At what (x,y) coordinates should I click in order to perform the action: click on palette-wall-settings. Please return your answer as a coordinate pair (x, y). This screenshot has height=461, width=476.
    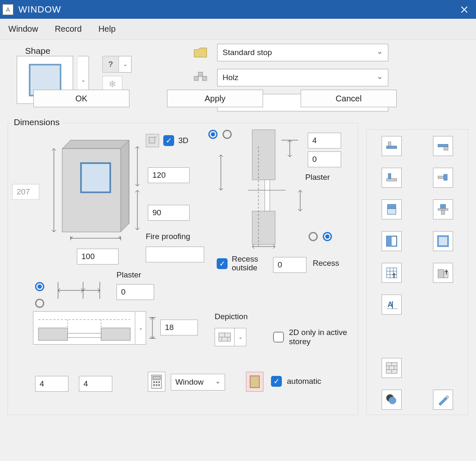
    Looking at the image, I should click on (443, 273).